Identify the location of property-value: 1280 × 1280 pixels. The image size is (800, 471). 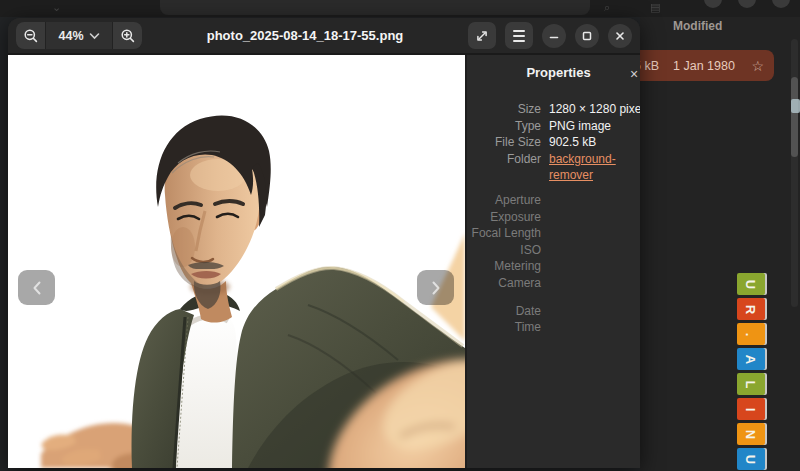
(594, 110).